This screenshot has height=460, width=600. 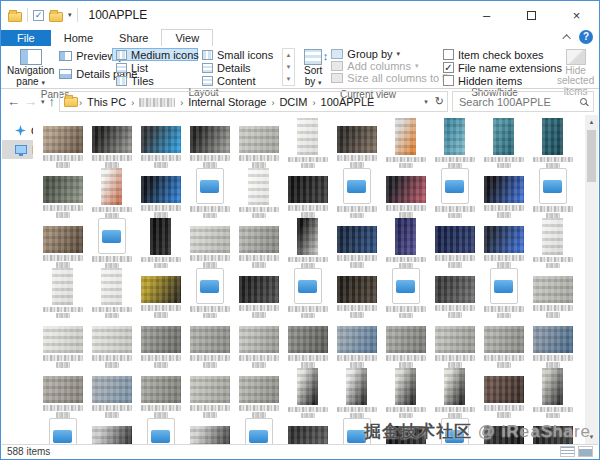 I want to click on sidebar-item-desktop: Desktop, so click(x=18, y=150).